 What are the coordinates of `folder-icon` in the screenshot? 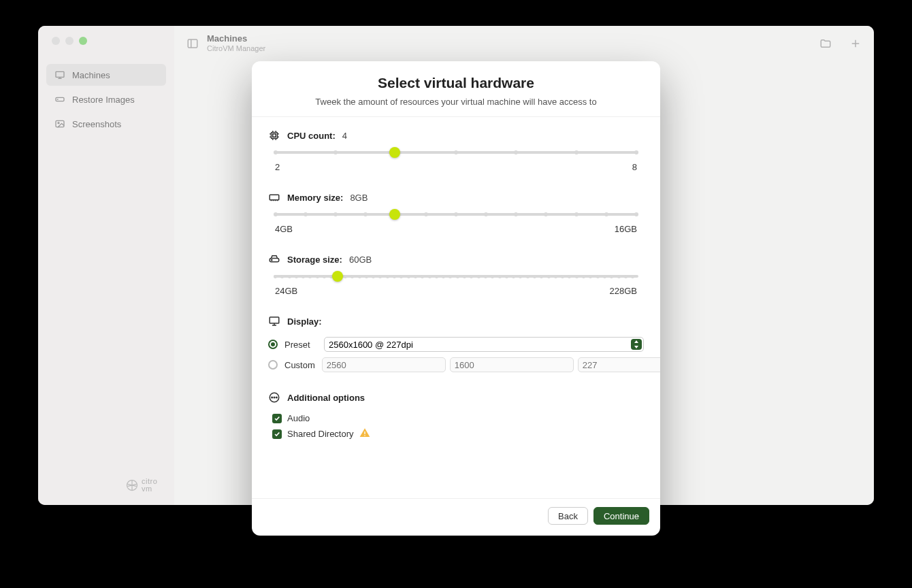 It's located at (826, 44).